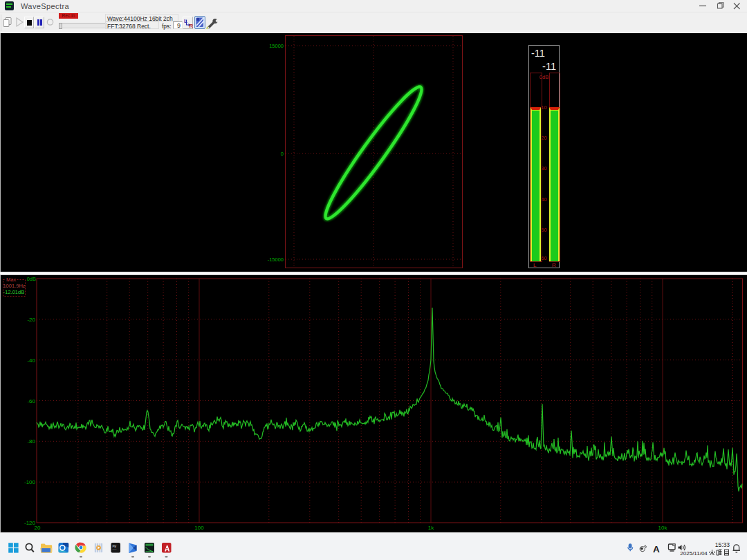 Image resolution: width=747 pixels, height=560 pixels. Describe the element at coordinates (656, 549) in the screenshot. I see `svg-text: A` at that location.